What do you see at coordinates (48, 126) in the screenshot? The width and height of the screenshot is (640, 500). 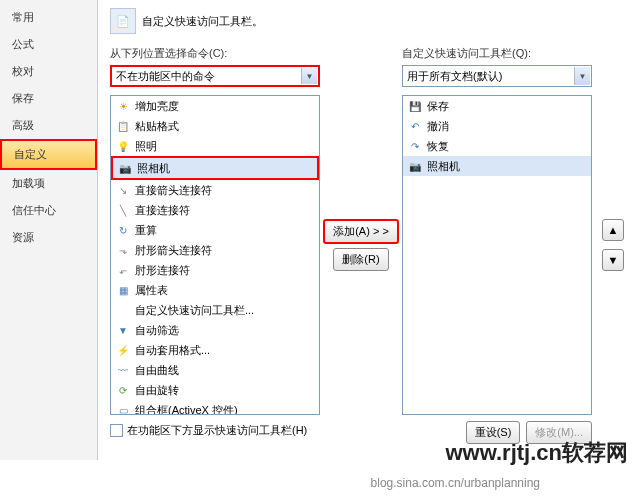 I see `sidebar-item: 高级` at bounding box center [48, 126].